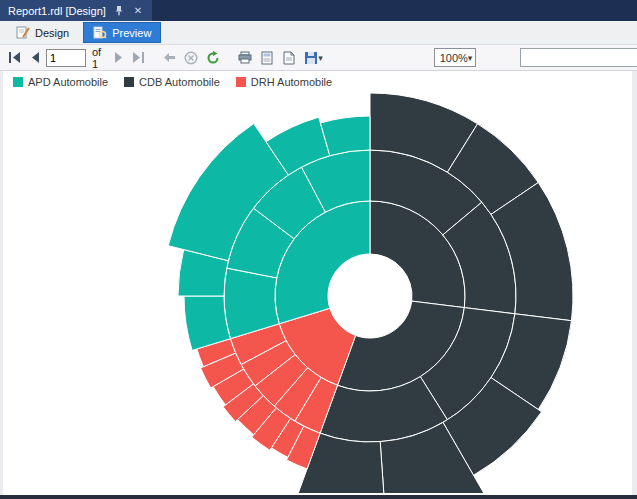 The height and width of the screenshot is (499, 637). What do you see at coordinates (76, 10) in the screenshot?
I see `document-tab: Report1.rdl [Design] ✕` at bounding box center [76, 10].